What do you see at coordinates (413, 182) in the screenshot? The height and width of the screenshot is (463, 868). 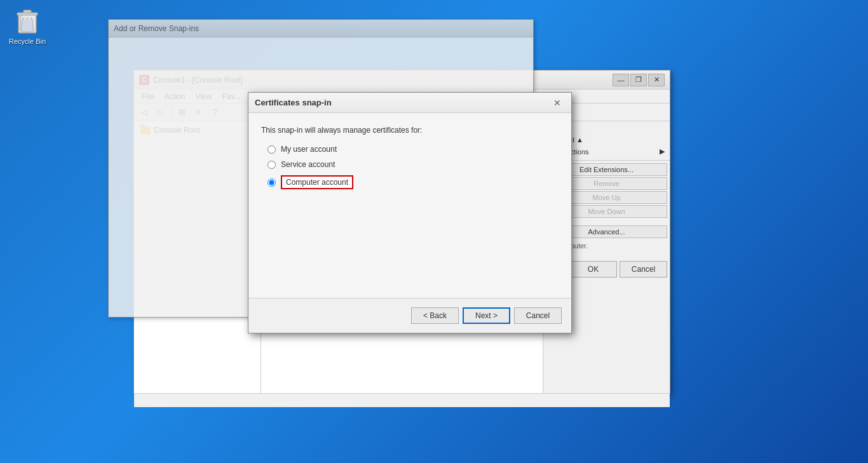 I see `radio-computer-account: Computer account` at bounding box center [413, 182].